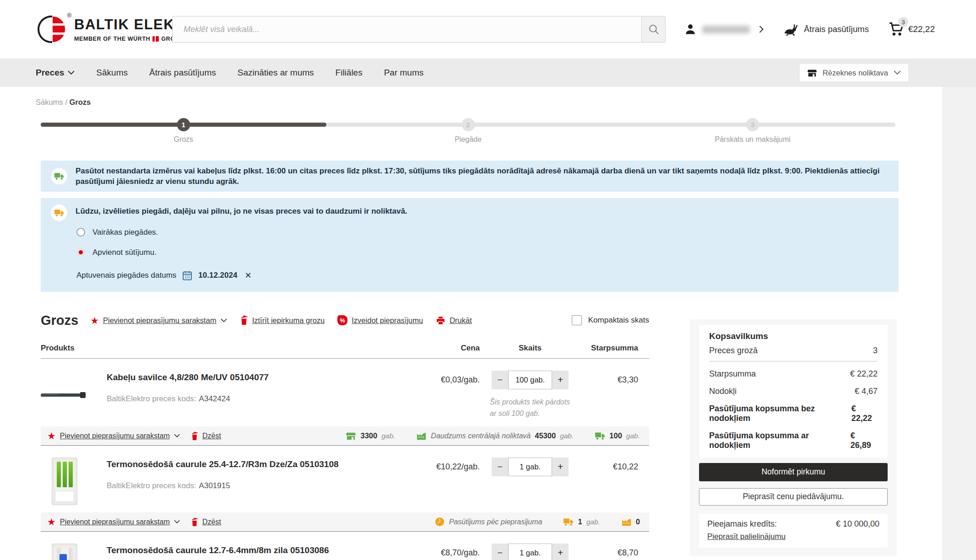  Describe the element at coordinates (261, 464) in the screenshot. I see `product-name: Termonosēdošā caurule 25.4-12.7/R3m Dze/…` at that location.